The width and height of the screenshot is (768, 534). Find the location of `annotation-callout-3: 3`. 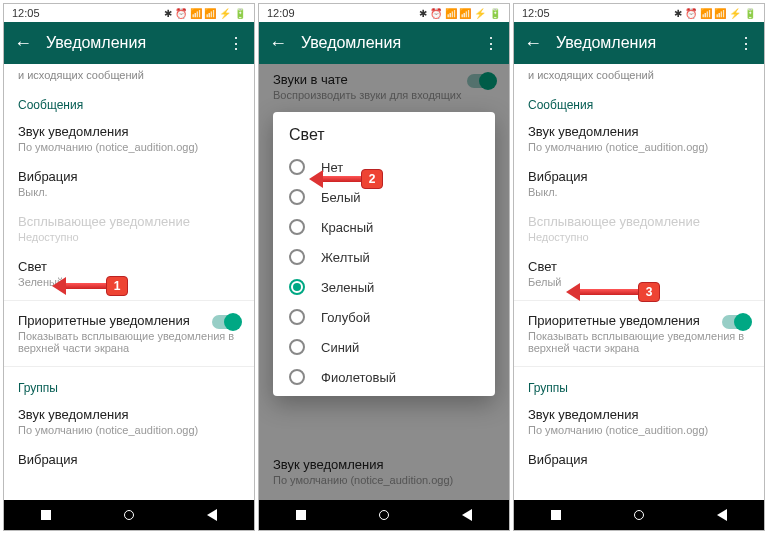

annotation-callout-3: 3 is located at coordinates (613, 292).